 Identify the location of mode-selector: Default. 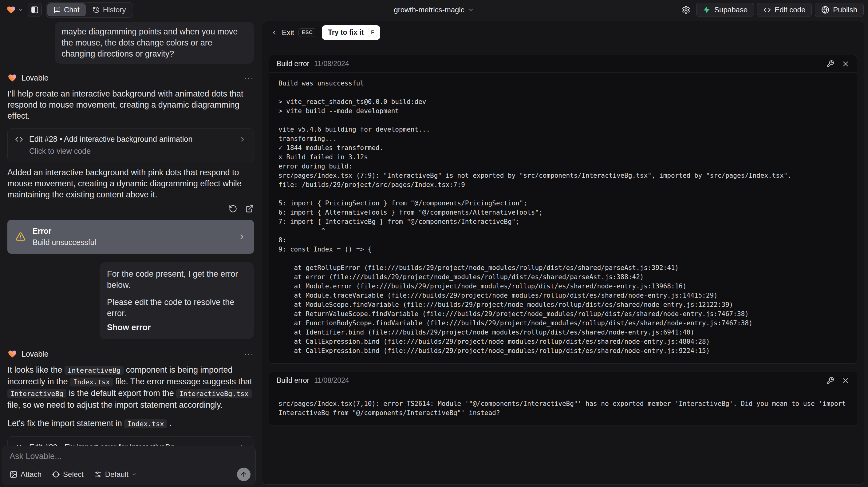
(116, 475).